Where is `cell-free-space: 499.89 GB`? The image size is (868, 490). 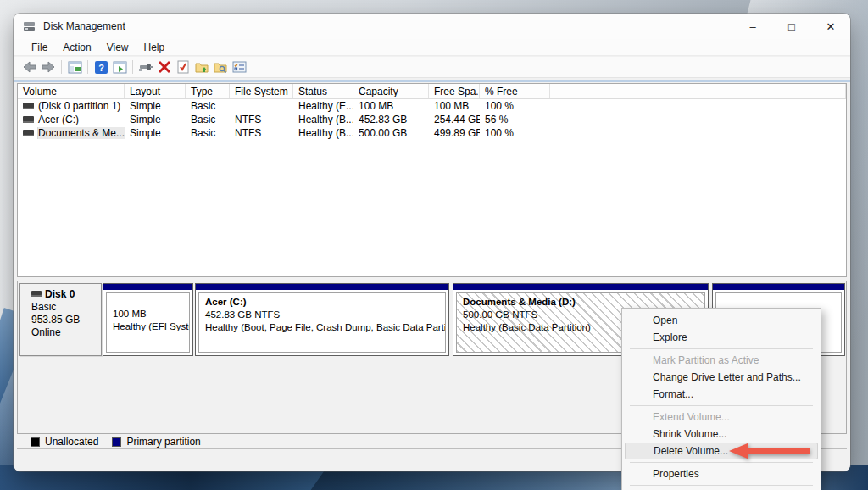
cell-free-space: 499.89 GB is located at coordinates (454, 133).